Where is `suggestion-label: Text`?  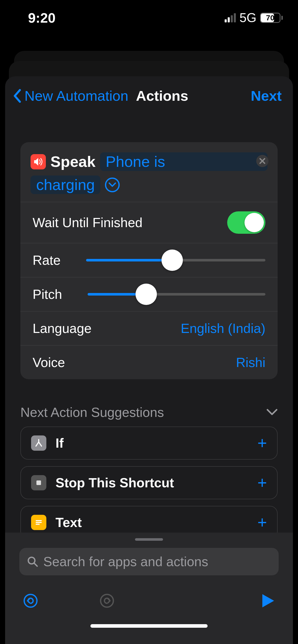 suggestion-label: Text is located at coordinates (152, 522).